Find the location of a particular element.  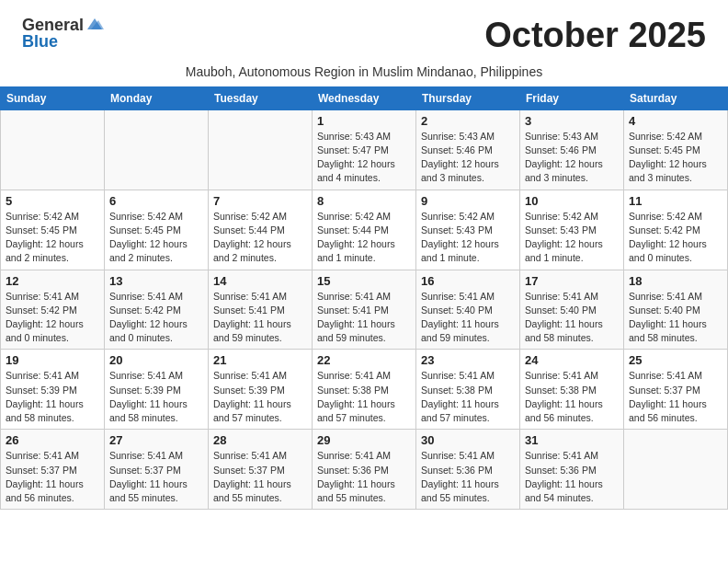

calendar-cell: 25Sunrise: 5:41 AM Sunset: 5:37 PM Dayli… is located at coordinates (677, 390).